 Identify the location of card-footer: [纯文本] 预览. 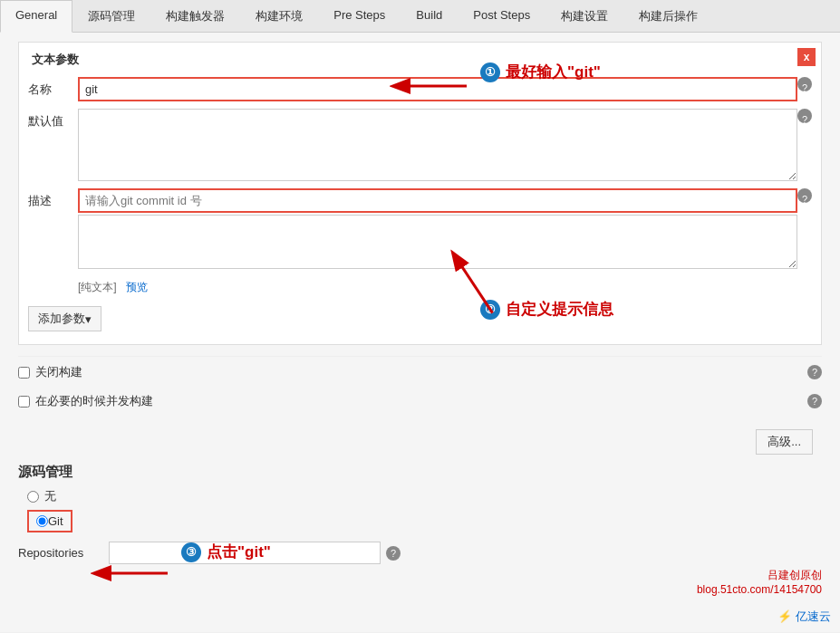
(420, 288).